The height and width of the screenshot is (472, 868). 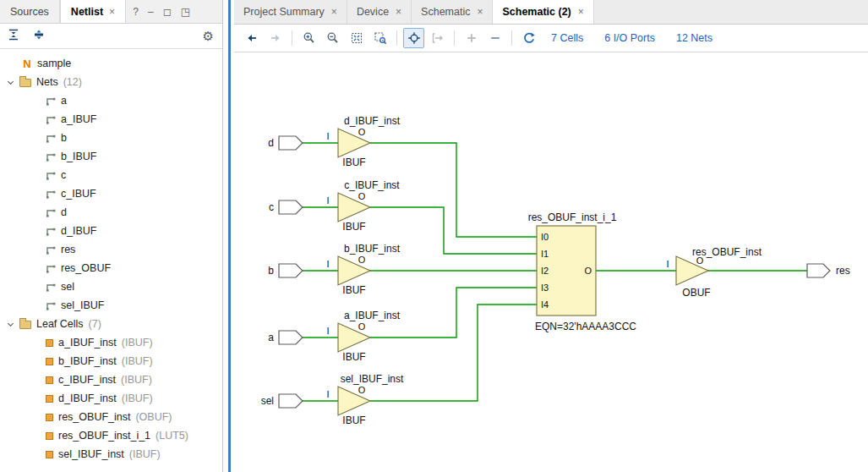 I want to click on tab-netlist: Netlist ×, so click(x=93, y=12).